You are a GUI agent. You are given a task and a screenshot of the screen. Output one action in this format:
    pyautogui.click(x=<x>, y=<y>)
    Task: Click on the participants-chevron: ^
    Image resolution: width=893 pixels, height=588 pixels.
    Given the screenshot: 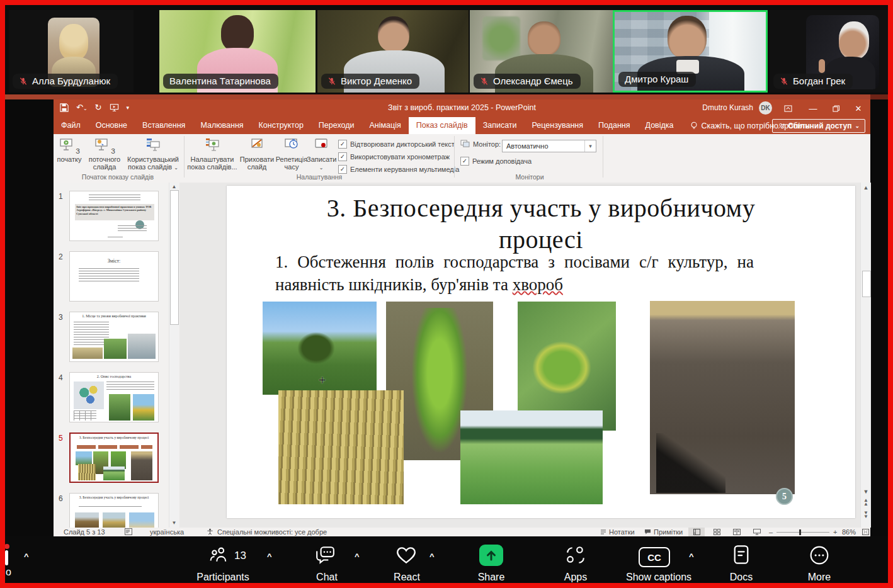 What is the action you would take?
    pyautogui.click(x=270, y=557)
    